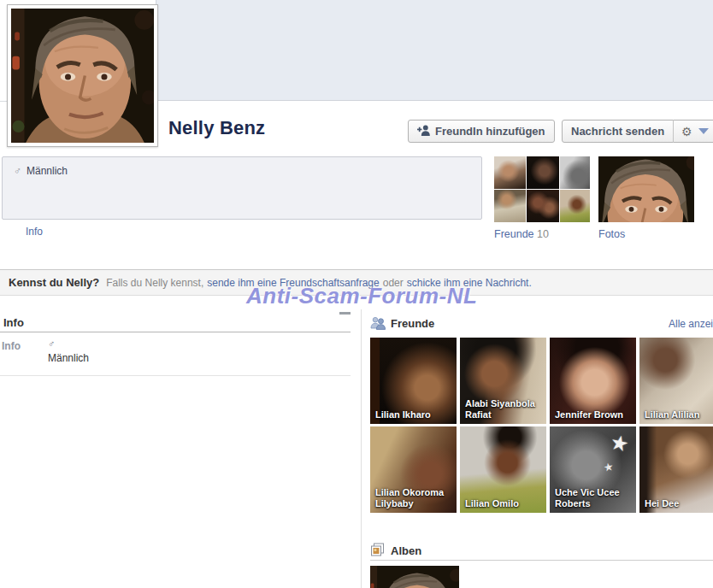 The width and height of the screenshot is (713, 588). What do you see at coordinates (542, 190) in the screenshot?
I see `friends-box-thumbnail` at bounding box center [542, 190].